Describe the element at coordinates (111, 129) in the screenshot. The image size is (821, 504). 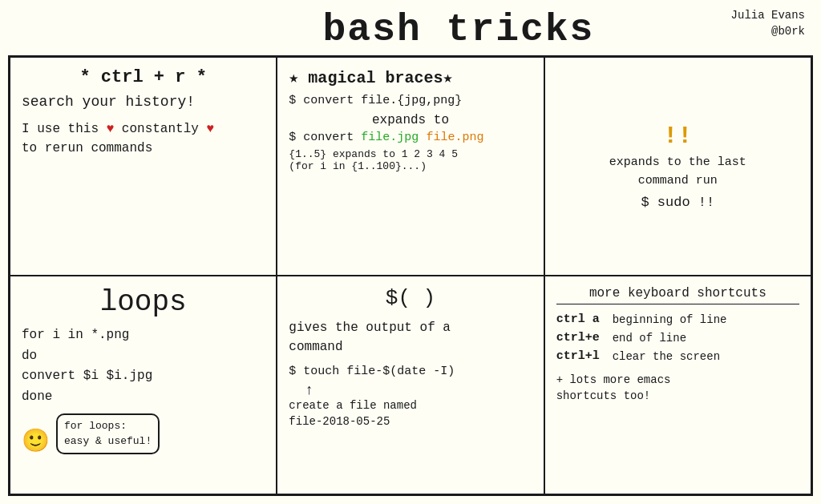
I see `heart-icon-1: ♥` at that location.